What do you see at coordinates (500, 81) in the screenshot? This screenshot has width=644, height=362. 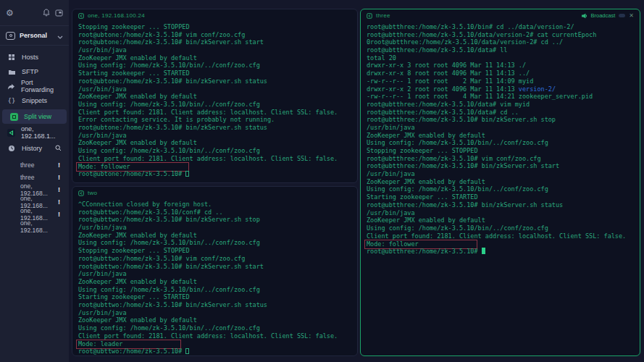 I see `terminal-line: -rw-r--r-- 1 root root 2 Mar 11 14:09 my…` at bounding box center [500, 81].